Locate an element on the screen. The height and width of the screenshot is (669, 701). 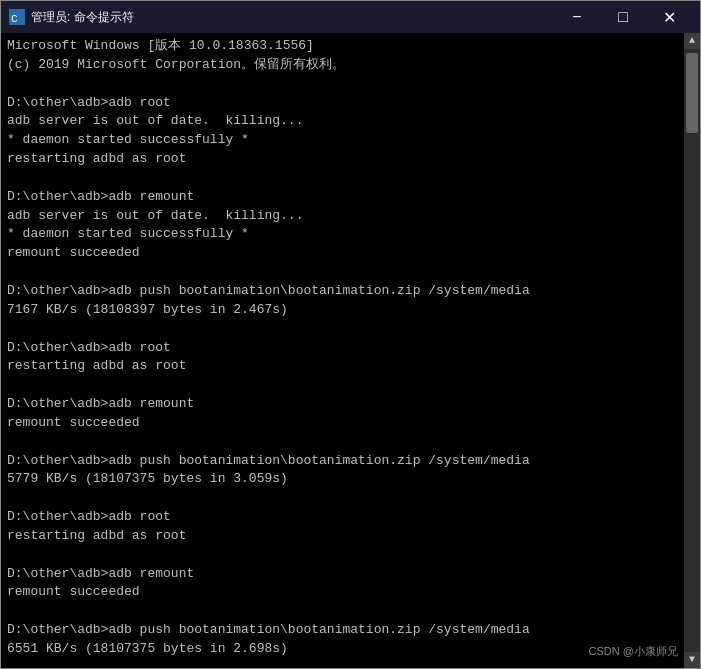
scrollbar-thumb is located at coordinates (692, 93).